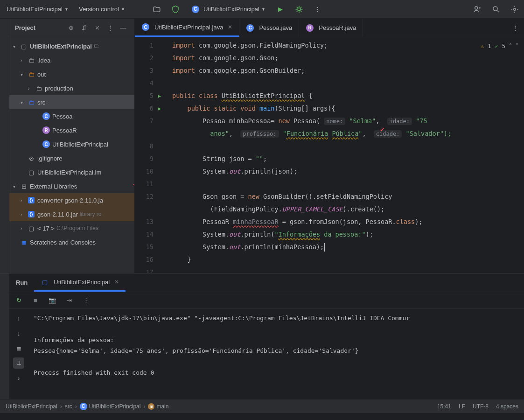 The height and width of the screenshot is (420, 524). I want to click on code-line: anos", profissao: "Funcionária Pública",…, so click(348, 133).